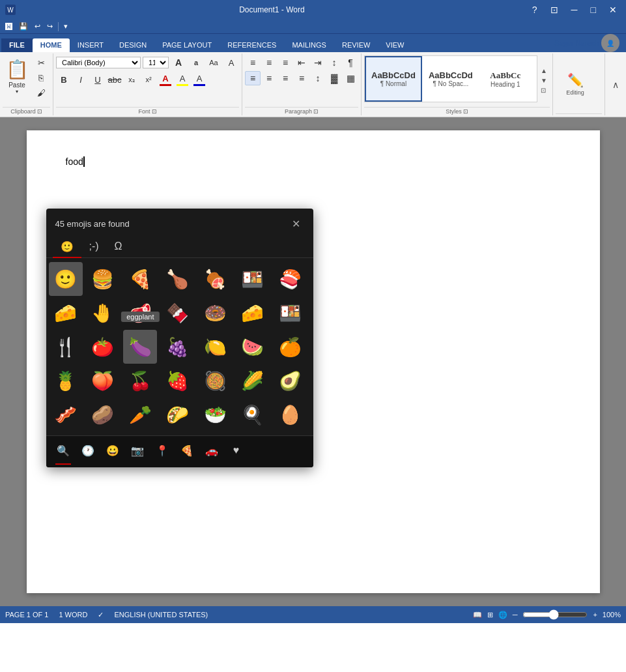  Describe the element at coordinates (593, 10) in the screenshot. I see `maximize-button: □` at that location.